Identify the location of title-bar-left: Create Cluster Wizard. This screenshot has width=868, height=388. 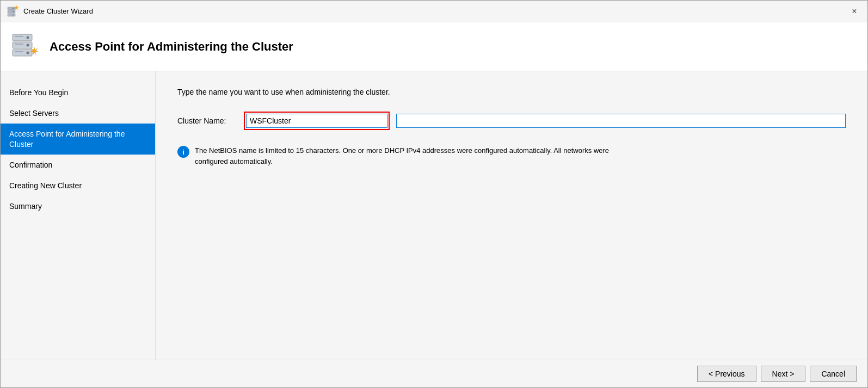
(50, 11).